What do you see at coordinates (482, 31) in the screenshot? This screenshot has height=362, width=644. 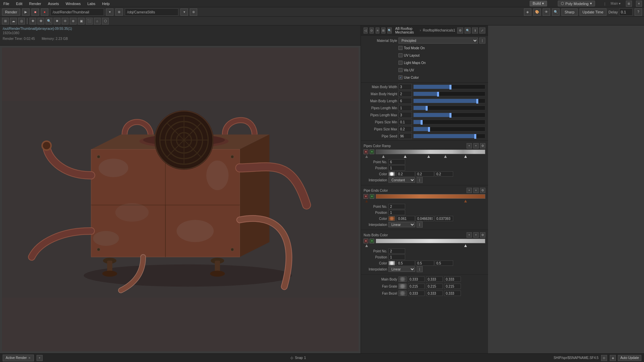 I see `rp-expand-btn: ⤢` at bounding box center [482, 31].